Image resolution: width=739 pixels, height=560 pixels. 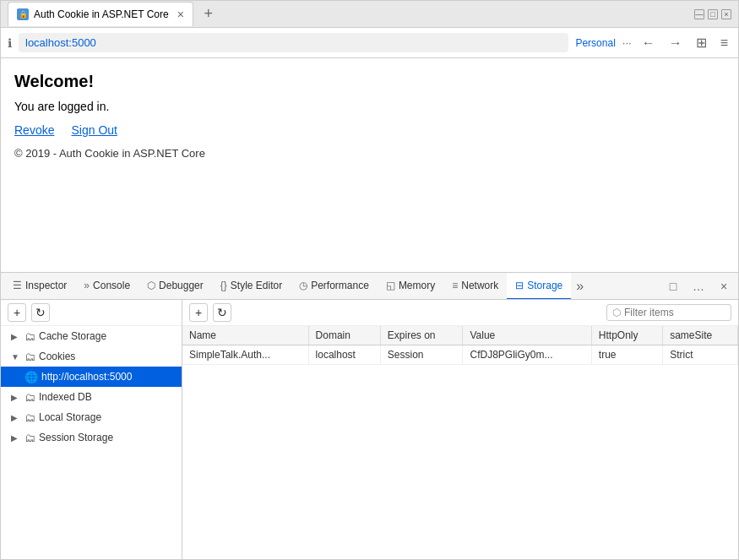 I want to click on session-storage-label: Session Storage, so click(x=76, y=438).